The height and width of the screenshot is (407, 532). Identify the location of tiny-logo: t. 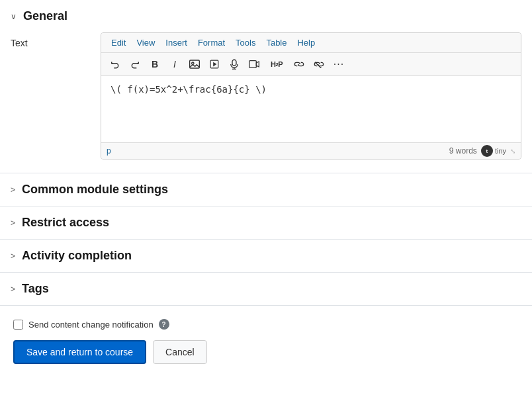
(487, 151).